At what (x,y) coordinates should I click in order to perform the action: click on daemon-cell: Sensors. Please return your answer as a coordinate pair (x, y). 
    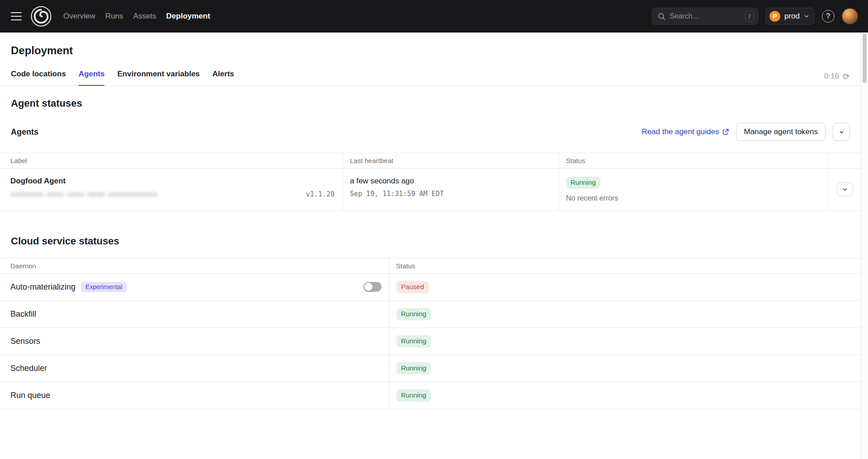
    Looking at the image, I should click on (194, 342).